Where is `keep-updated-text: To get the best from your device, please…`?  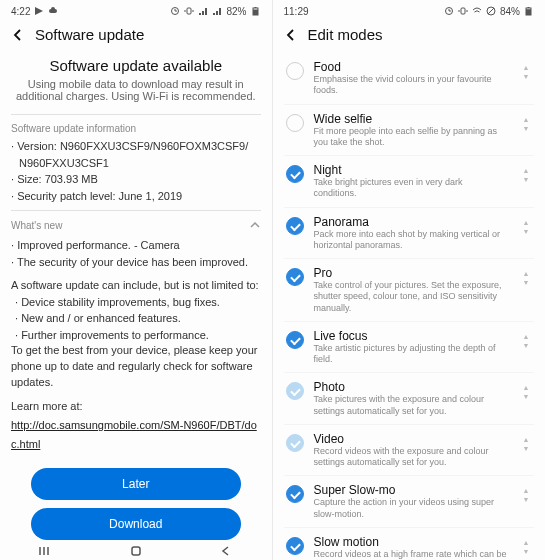
keep-updated-text: To get the best from your device, please… is located at coordinates (136, 367).